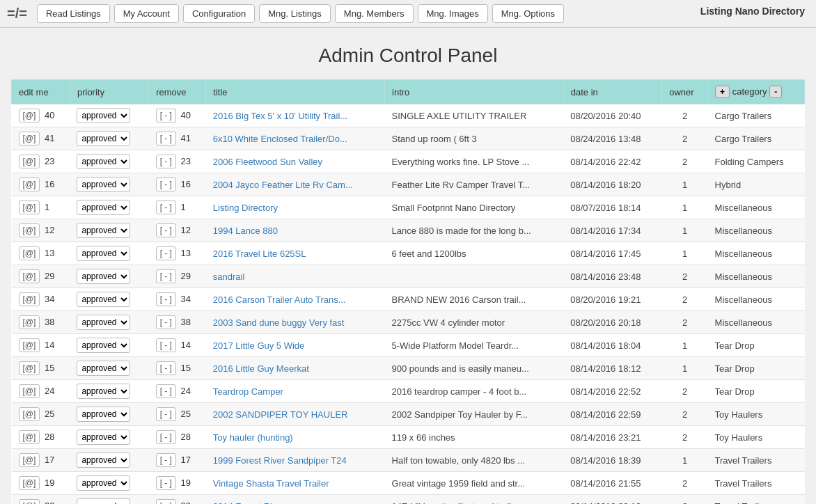 This screenshot has height=504, width=816. I want to click on title-link: 2002 SANDPIPER TOY HAULER, so click(281, 415).